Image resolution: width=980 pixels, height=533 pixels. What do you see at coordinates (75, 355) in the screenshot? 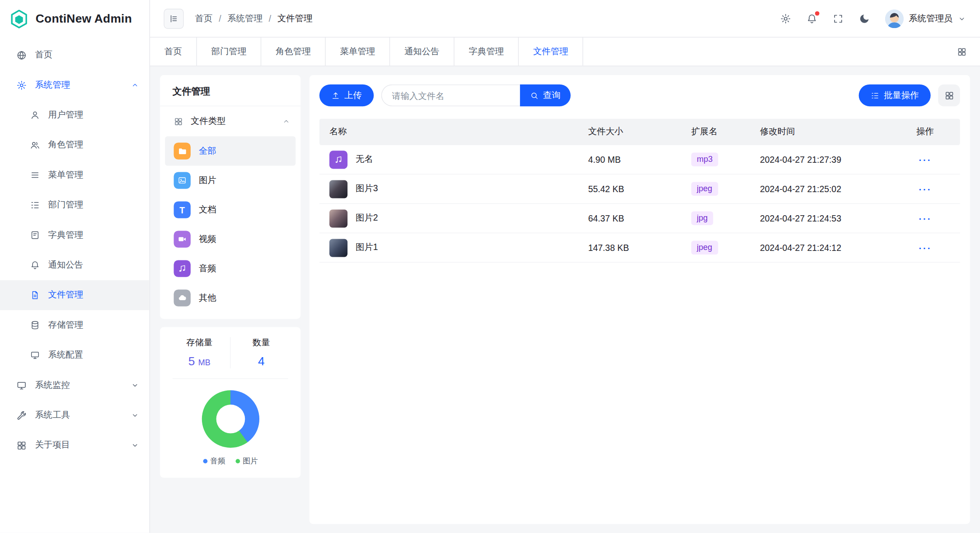
I see `sidebar-item-system-config: 系统配置` at bounding box center [75, 355].